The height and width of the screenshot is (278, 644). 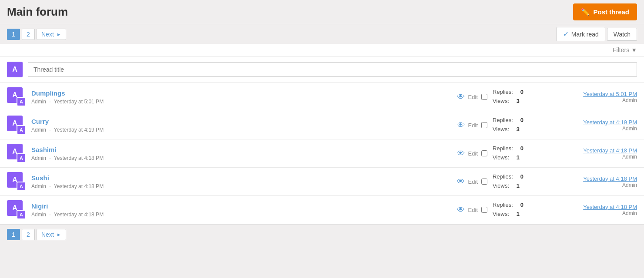 What do you see at coordinates (597, 34) in the screenshot?
I see `pagination-right: ✓ Mark read Watch` at bounding box center [597, 34].